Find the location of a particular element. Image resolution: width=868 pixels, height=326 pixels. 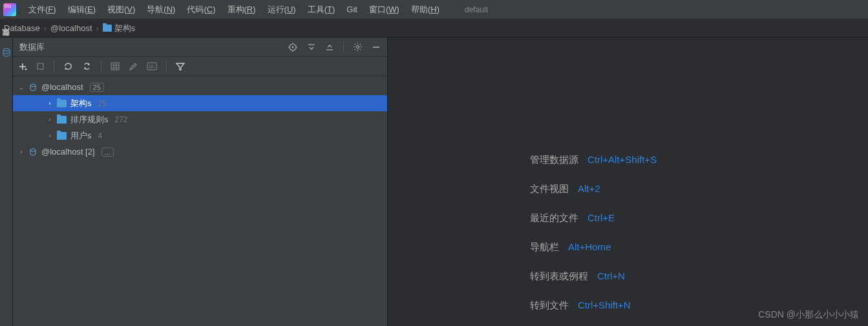

menu-item-V: 视图(V) is located at coordinates (122, 10).